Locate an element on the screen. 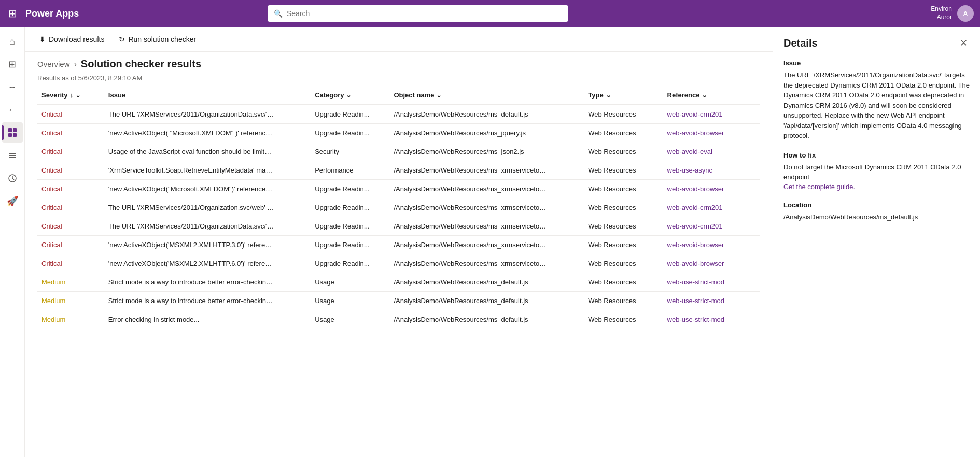  col-header-type: Type ⌄ is located at coordinates (623, 95).